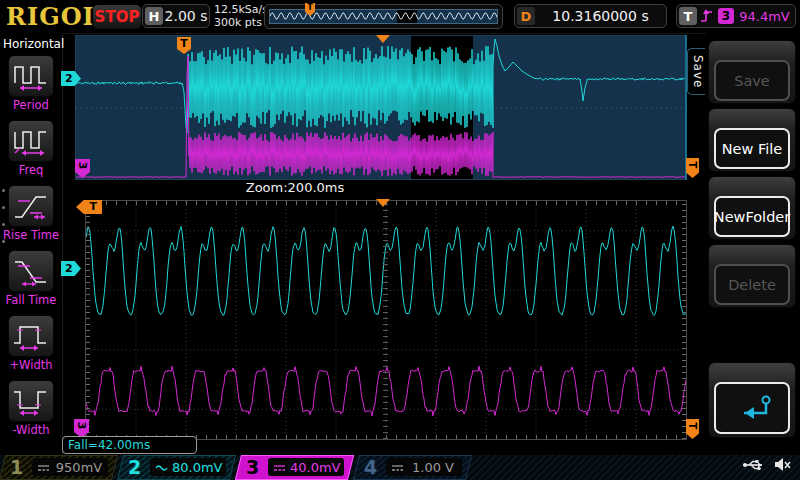 This screenshot has width=800, height=480. I want to click on trigger-badge: T, so click(688, 16).